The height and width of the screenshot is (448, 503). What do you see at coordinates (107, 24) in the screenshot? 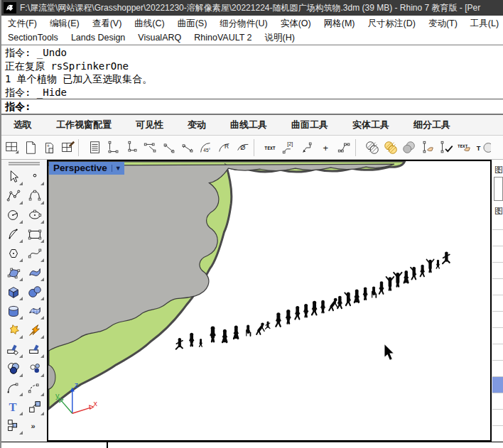
I see `menu-item-2: 查看(V)` at bounding box center [107, 24].